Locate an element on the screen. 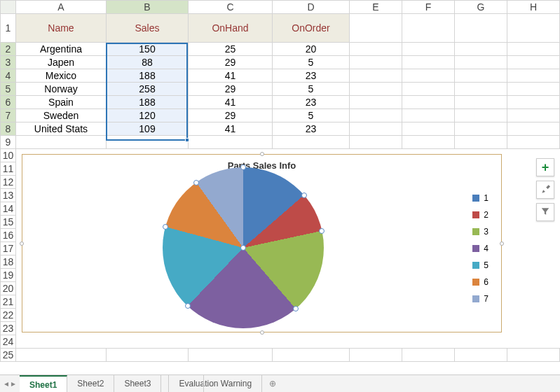  cell: 188 is located at coordinates (147, 76).